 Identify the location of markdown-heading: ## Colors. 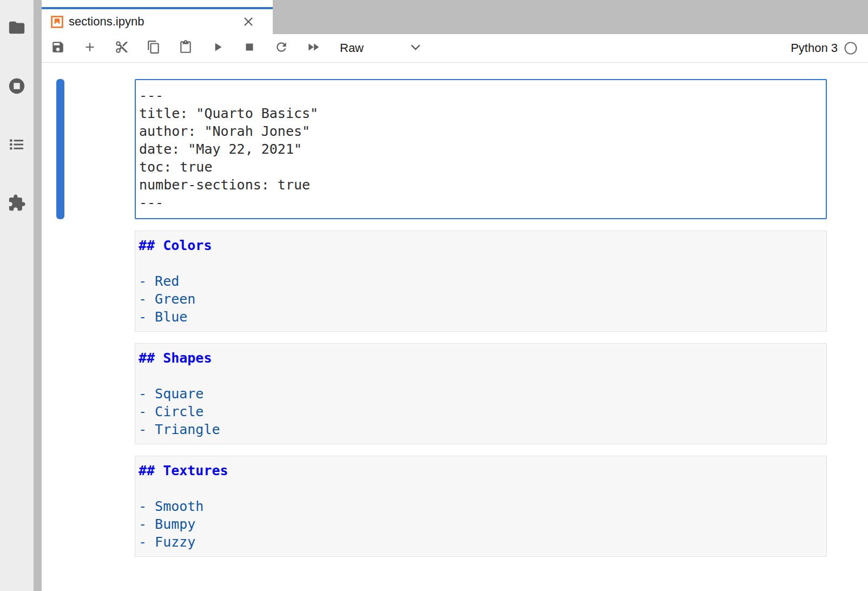
(481, 246).